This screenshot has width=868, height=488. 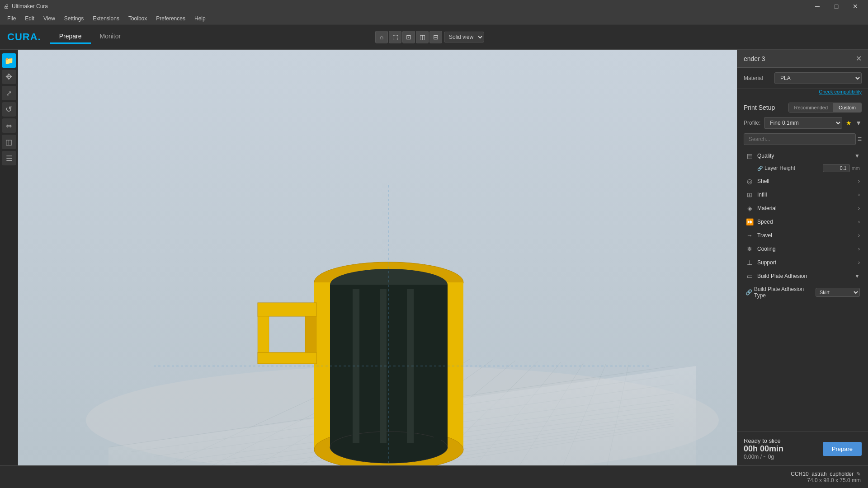 I want to click on filter-icon: ≡, so click(x=860, y=139).